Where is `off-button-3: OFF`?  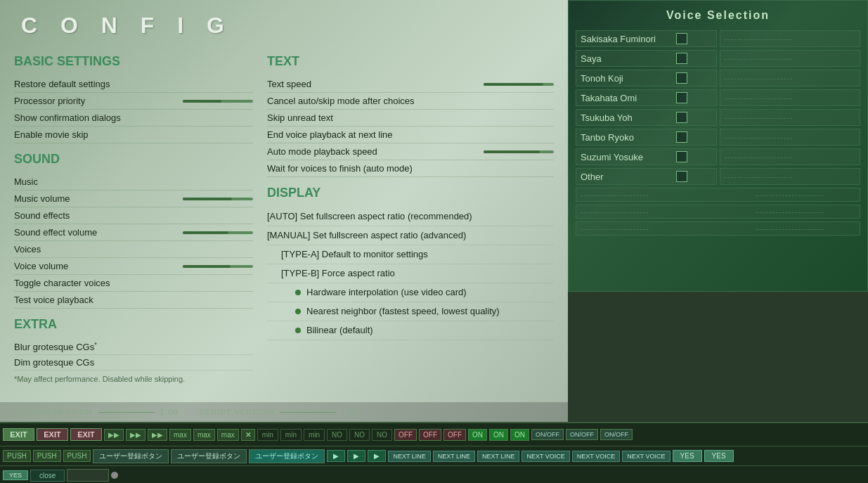
off-button-3: OFF is located at coordinates (455, 434).